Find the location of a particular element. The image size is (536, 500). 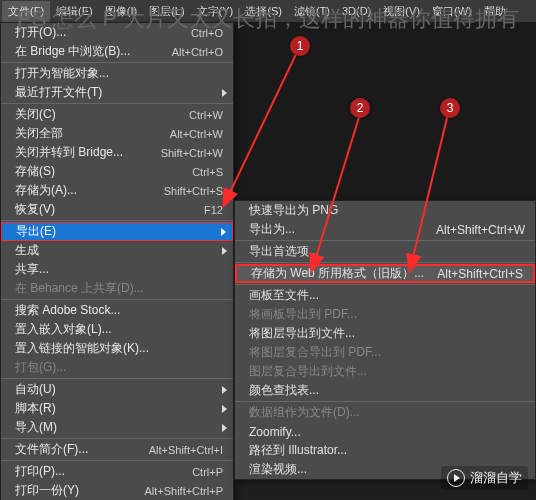

menu-item-label: 最近打开文件(T) is located at coordinates (58, 92).